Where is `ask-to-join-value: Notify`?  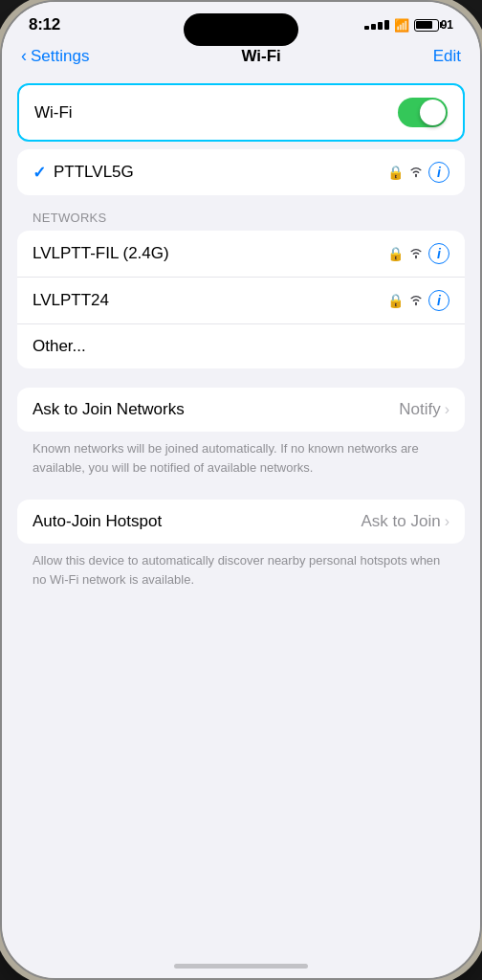 ask-to-join-value: Notify is located at coordinates (419, 410).